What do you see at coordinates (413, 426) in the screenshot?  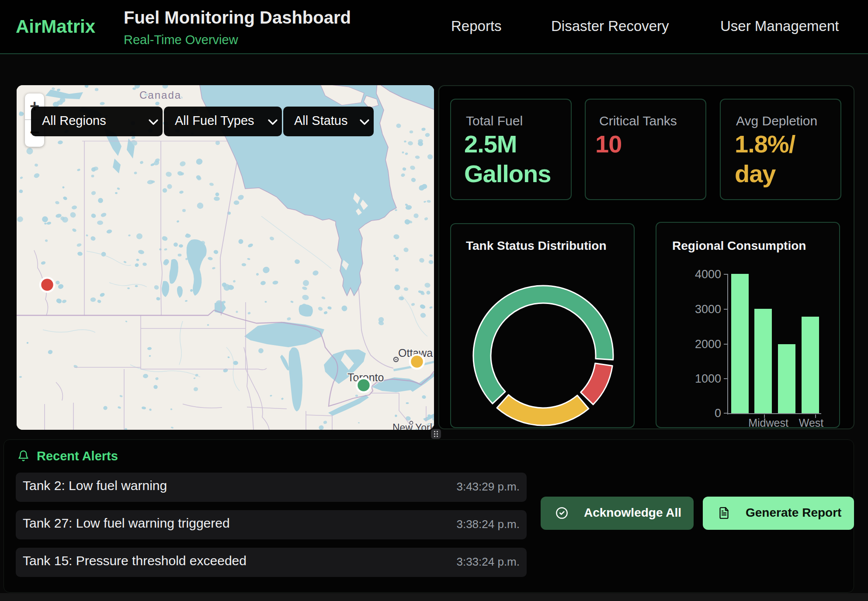 I see `svg-text: New York` at bounding box center [413, 426].